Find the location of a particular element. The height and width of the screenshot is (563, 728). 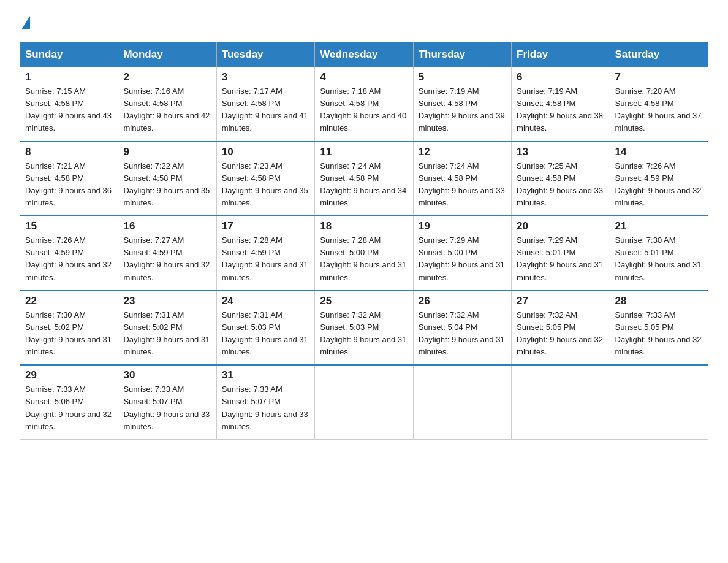

day-info: Sunrise: 7:23 AMSunset: 4:58 PMDaylight:… is located at coordinates (265, 184).